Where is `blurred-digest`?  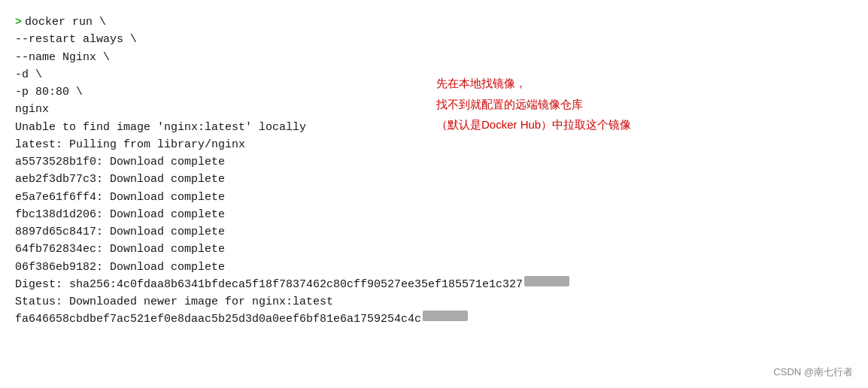
blurred-digest is located at coordinates (547, 281).